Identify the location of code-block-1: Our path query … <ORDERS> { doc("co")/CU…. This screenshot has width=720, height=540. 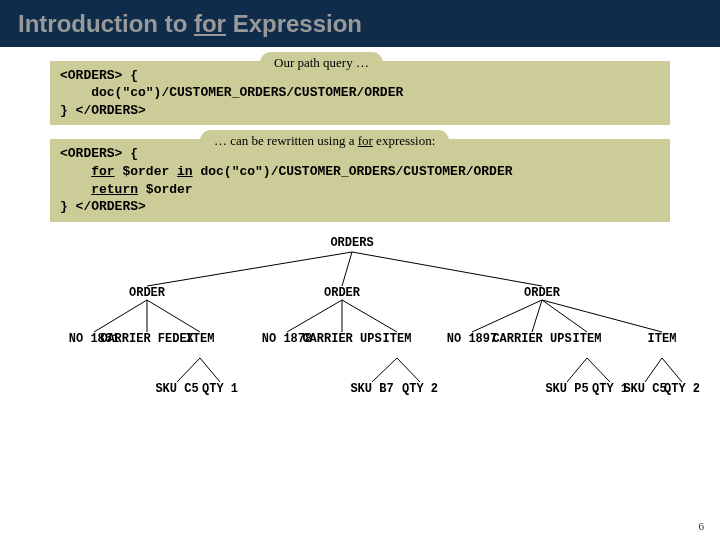
(360, 94).